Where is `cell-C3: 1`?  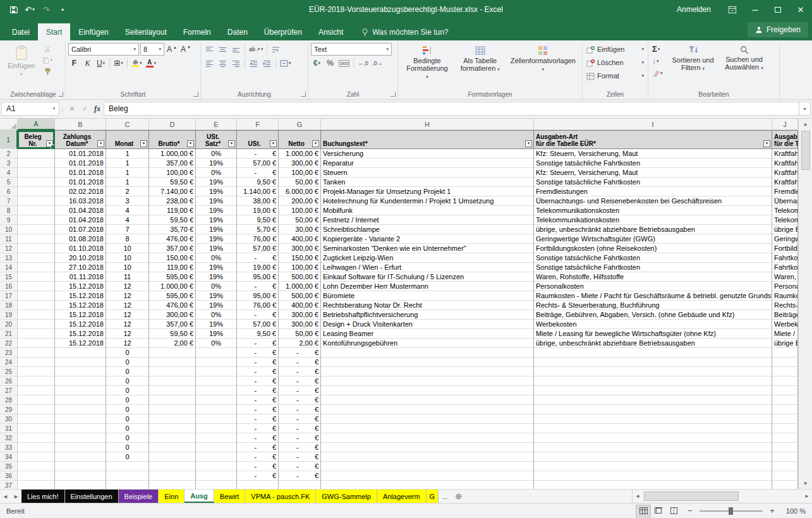
cell-C3: 1 is located at coordinates (128, 163).